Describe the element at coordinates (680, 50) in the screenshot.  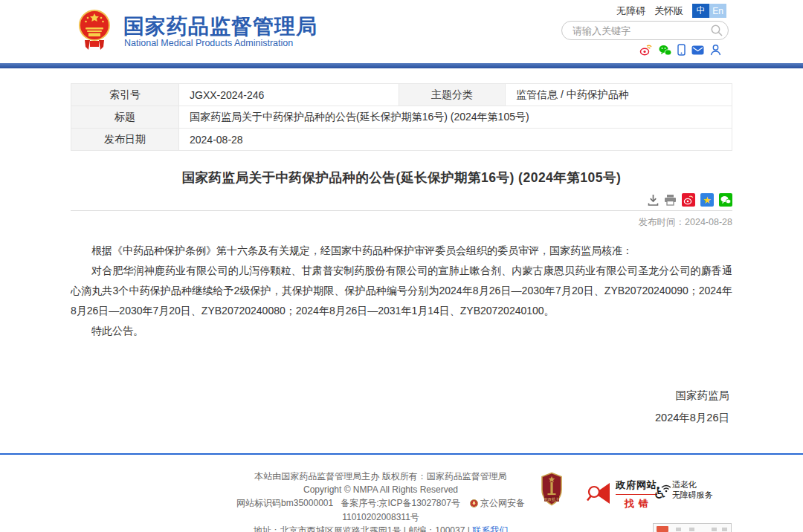
I see `social-icon-row` at that location.